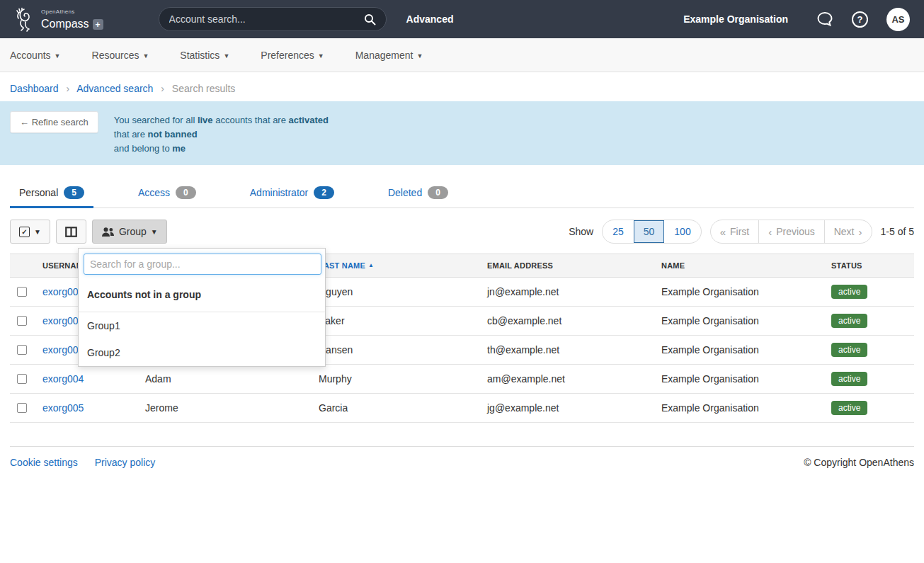 The width and height of the screenshot is (924, 563). Describe the element at coordinates (462, 457) in the screenshot. I see `footer: Cookie settings Privacy policy © Copyrig…` at that location.